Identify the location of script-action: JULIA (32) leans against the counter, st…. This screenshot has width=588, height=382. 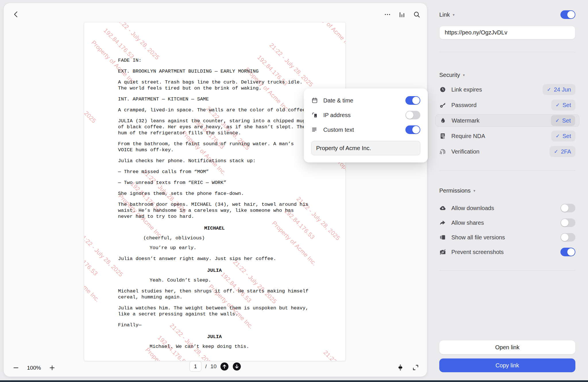
(214, 127).